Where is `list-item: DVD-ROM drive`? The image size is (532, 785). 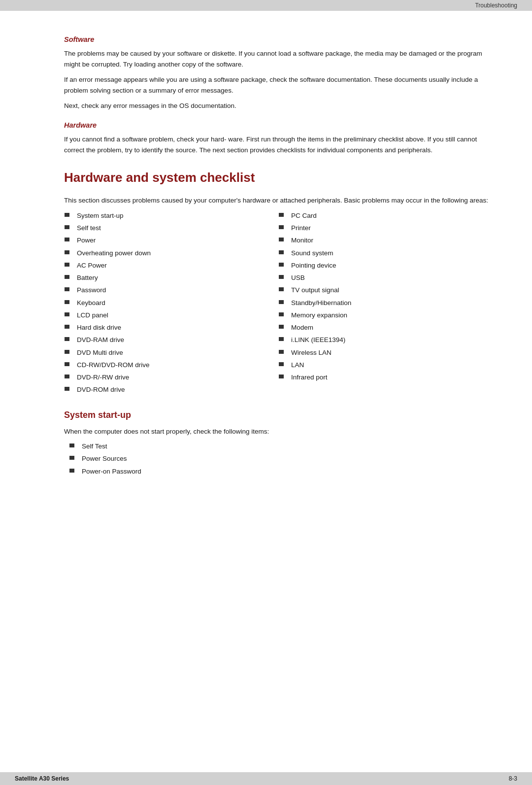
list-item: DVD-ROM drive is located at coordinates (171, 390).